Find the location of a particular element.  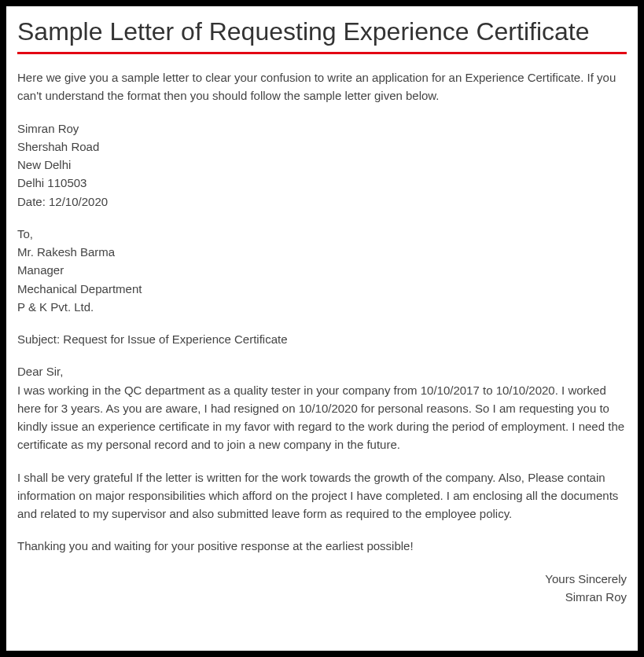

sender-city: New Delhi is located at coordinates (322, 165).